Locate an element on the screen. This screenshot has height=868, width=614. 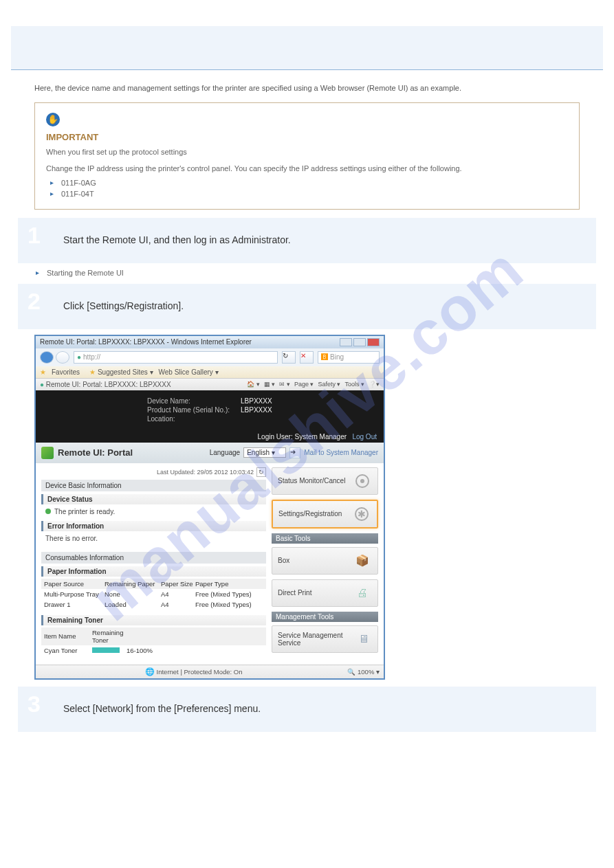
address-field: ● http:// is located at coordinates (176, 357).